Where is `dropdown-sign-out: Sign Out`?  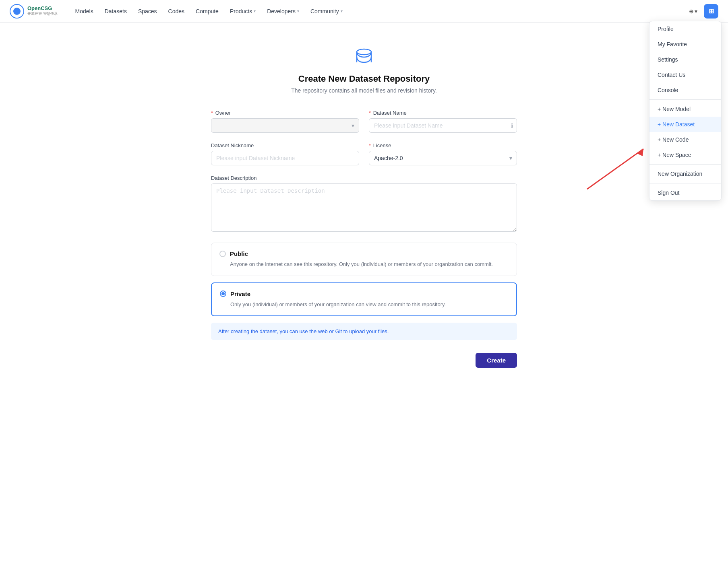
dropdown-sign-out: Sign Out is located at coordinates (685, 193).